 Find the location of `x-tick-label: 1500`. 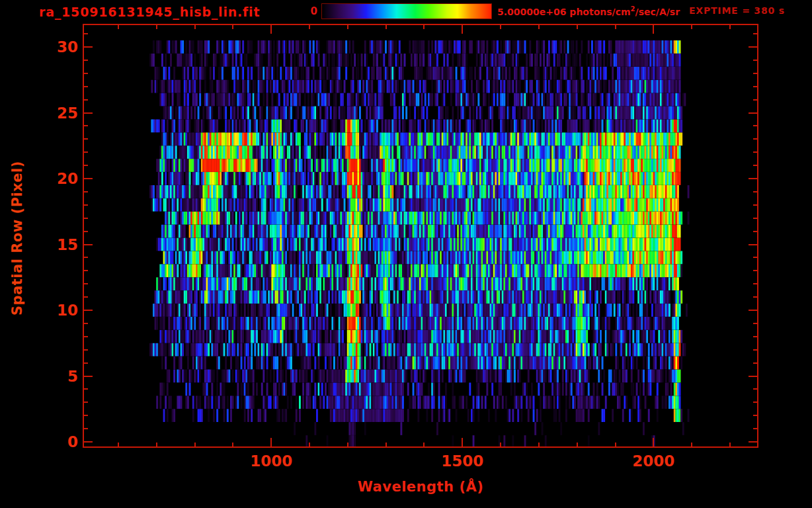

x-tick-label: 1500 is located at coordinates (462, 461).